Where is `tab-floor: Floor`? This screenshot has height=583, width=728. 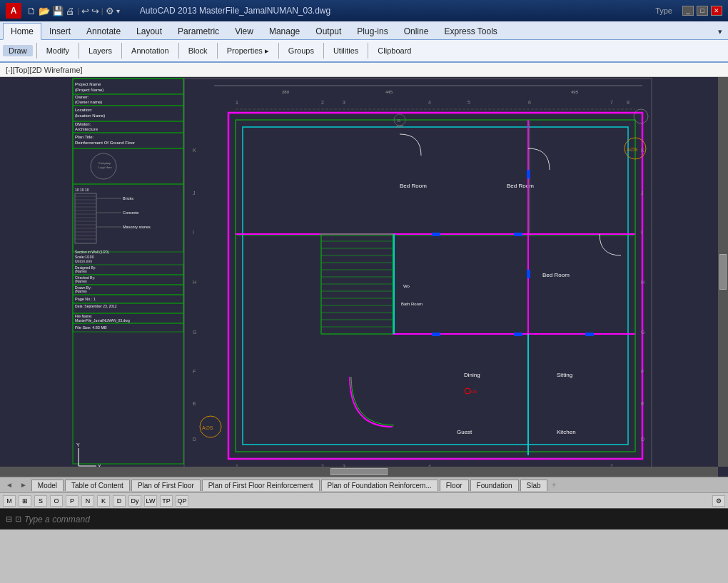
tab-floor: Floor is located at coordinates (454, 485).